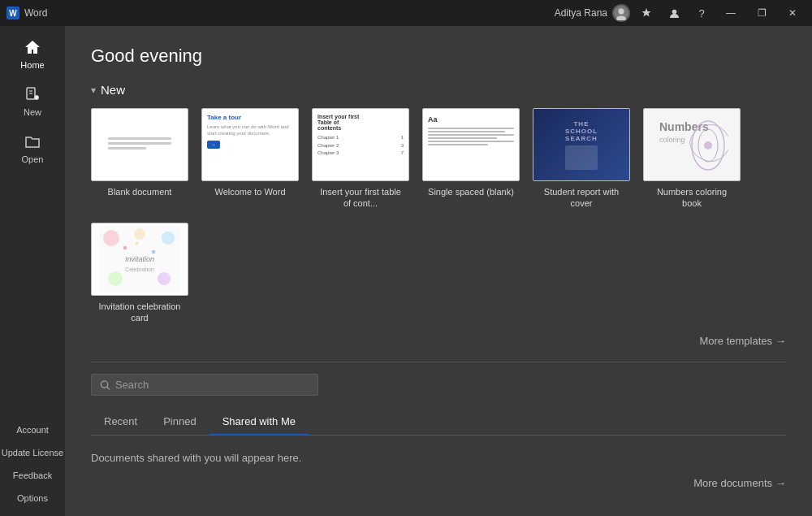  I want to click on invitation-svg: Invitation Celebration, so click(140, 259).